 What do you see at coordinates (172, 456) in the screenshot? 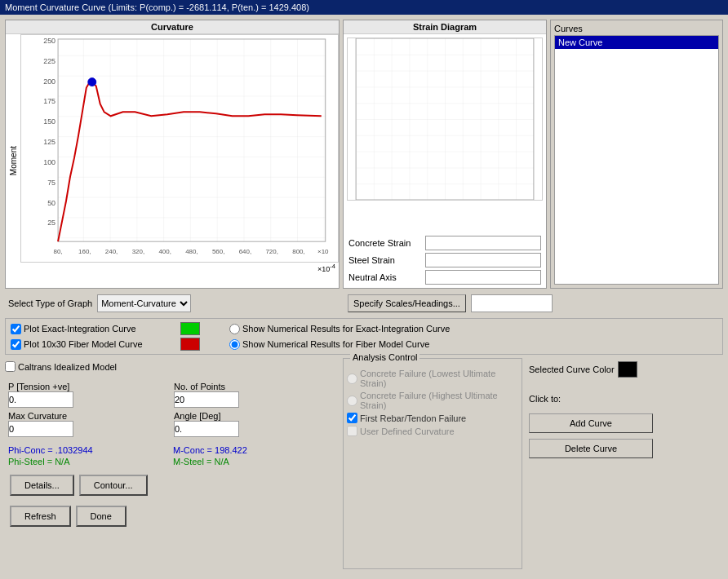
I see `phi-values: Phi-Conc = .1032944 M-Conc = 198.422 Phi…` at bounding box center [172, 456].